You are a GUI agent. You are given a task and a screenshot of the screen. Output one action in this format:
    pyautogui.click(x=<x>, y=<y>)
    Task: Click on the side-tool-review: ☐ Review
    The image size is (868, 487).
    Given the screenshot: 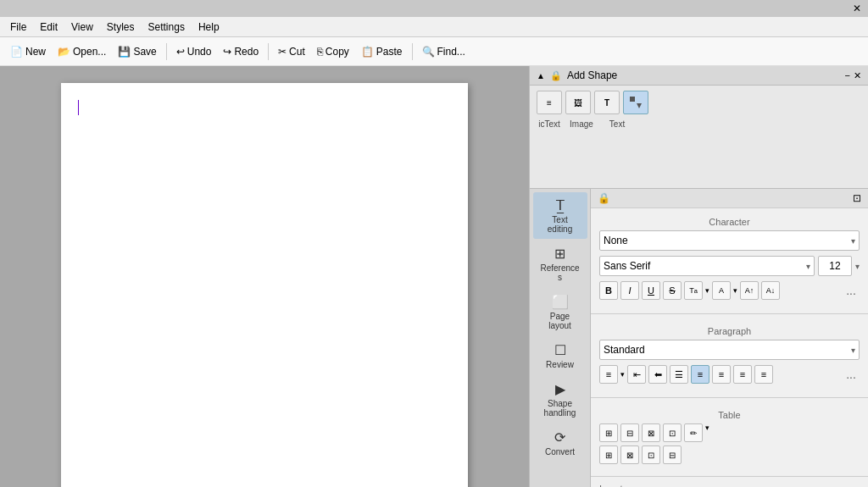 What is the action you would take?
    pyautogui.click(x=560, y=356)
    